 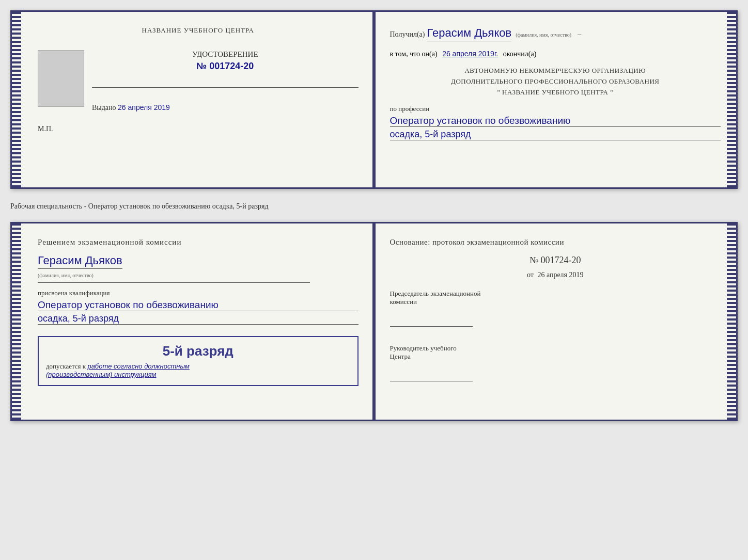 What do you see at coordinates (530, 275) in the screenshot?
I see `date-prefix: от` at bounding box center [530, 275].